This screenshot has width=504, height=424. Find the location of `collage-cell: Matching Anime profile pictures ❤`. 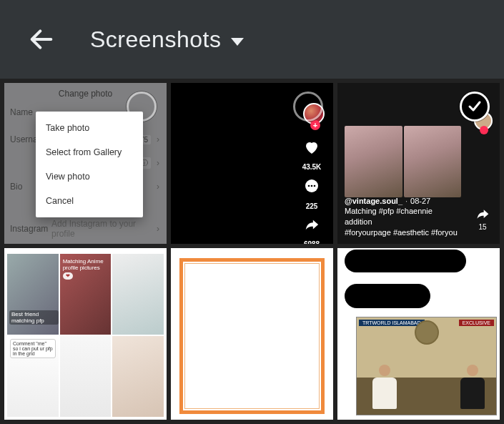

collage-cell: Matching Anime profile pictures ❤ is located at coordinates (86, 295).